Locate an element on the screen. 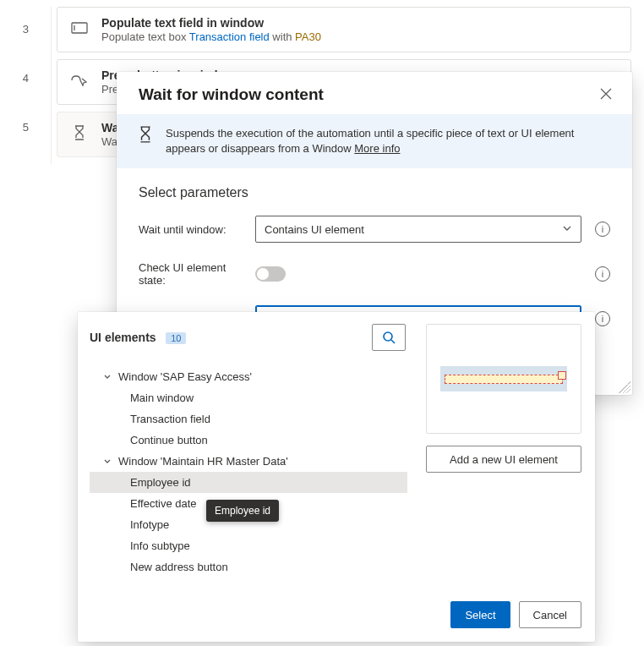 The width and height of the screenshot is (644, 646). tree-item: New address button is located at coordinates (248, 567).